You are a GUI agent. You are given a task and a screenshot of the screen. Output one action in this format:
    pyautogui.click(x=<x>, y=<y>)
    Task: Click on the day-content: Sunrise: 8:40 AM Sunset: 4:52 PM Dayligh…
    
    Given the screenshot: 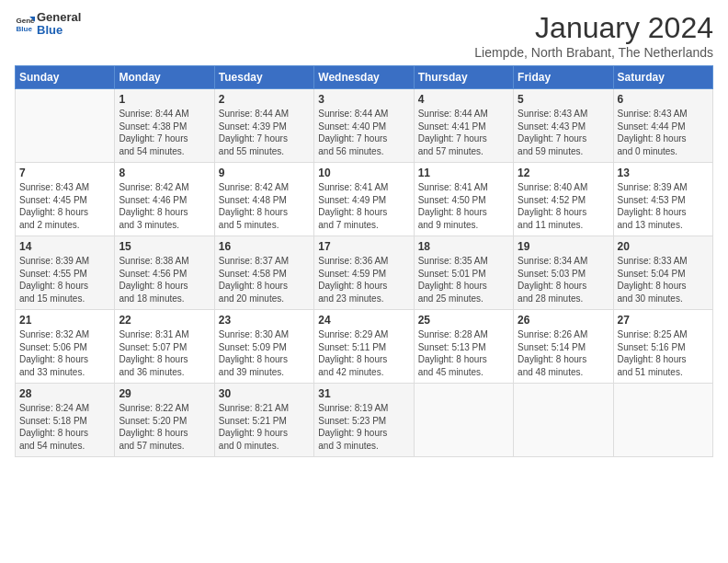 What is the action you would take?
    pyautogui.click(x=563, y=206)
    